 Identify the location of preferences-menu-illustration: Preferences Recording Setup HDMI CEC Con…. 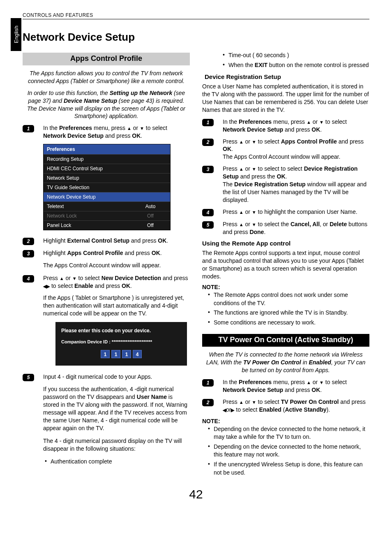
(107, 187).